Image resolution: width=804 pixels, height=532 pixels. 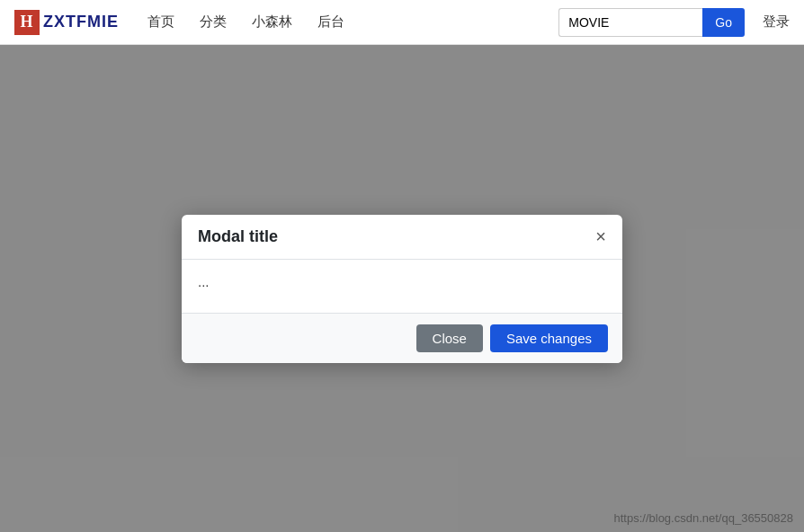 I want to click on modal-header: Modal title ×, so click(x=402, y=237).